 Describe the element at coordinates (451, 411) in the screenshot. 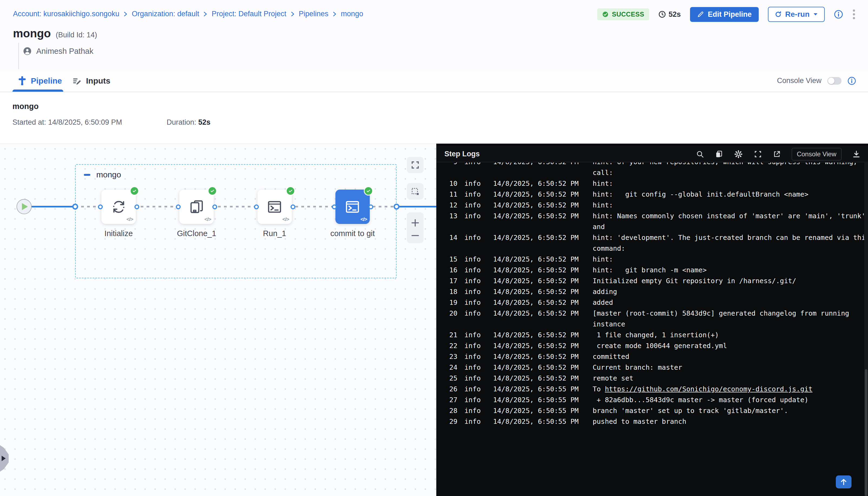

I see `log-line-number: 28` at that location.